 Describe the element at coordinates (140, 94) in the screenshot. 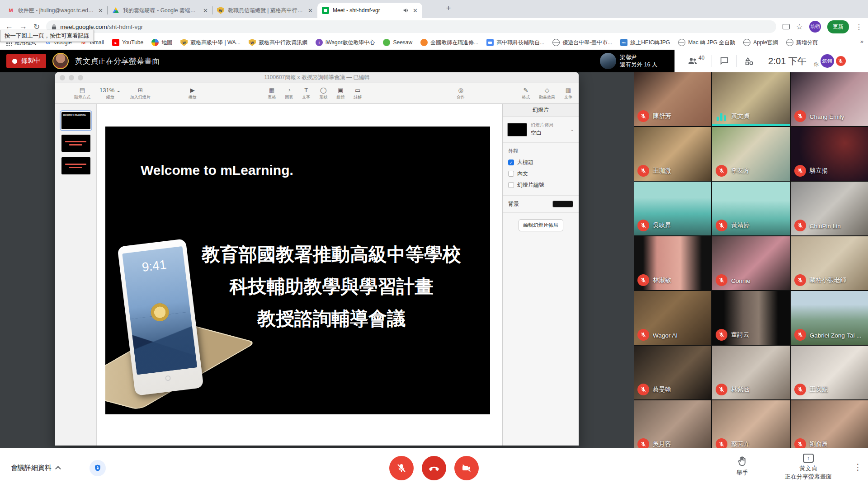

I see `toolbar-button: ⊞加入幻燈片` at that location.